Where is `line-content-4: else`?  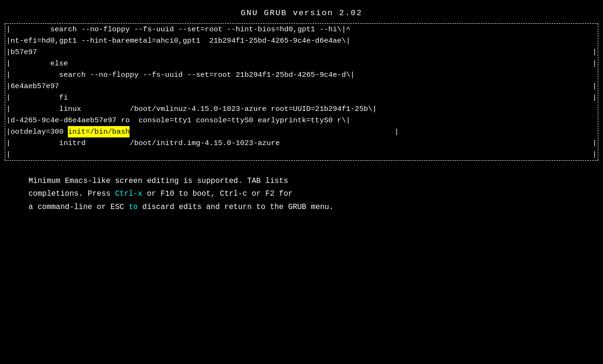
line-content-4: else is located at coordinates (304, 64).